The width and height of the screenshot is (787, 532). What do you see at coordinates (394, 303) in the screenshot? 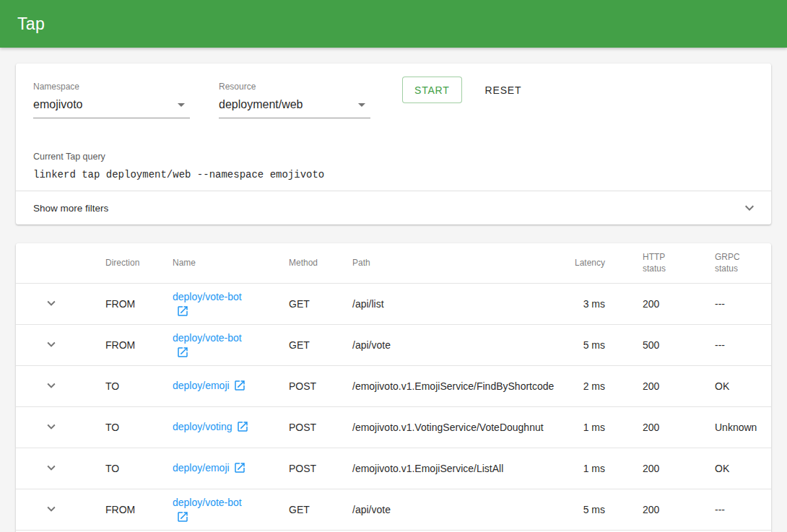
I see `table-row: FROM deploy/vote-bot GET /api/list 3 ms …` at bounding box center [394, 303].